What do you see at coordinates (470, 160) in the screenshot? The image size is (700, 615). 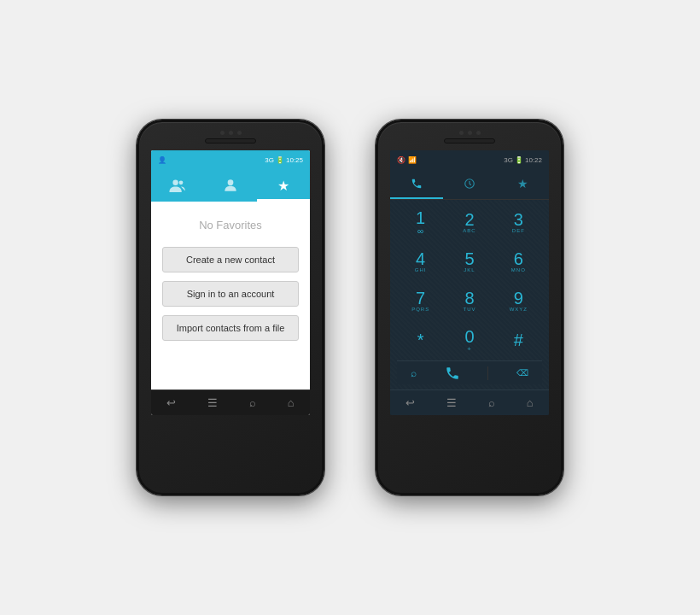 I see `dialer-status-bar: 🔇 📶 3G 🔋 10:22` at bounding box center [470, 160].